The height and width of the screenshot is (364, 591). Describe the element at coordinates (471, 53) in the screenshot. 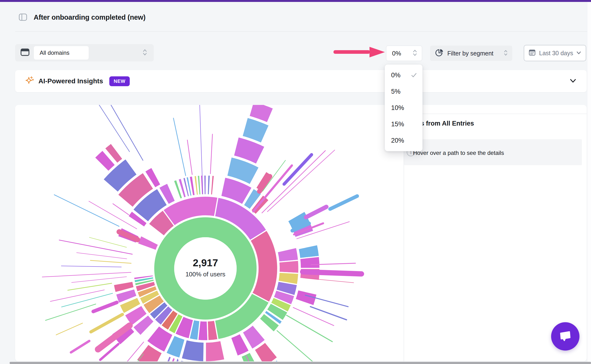

I see `segment-filter-button: Filter by segment` at that location.